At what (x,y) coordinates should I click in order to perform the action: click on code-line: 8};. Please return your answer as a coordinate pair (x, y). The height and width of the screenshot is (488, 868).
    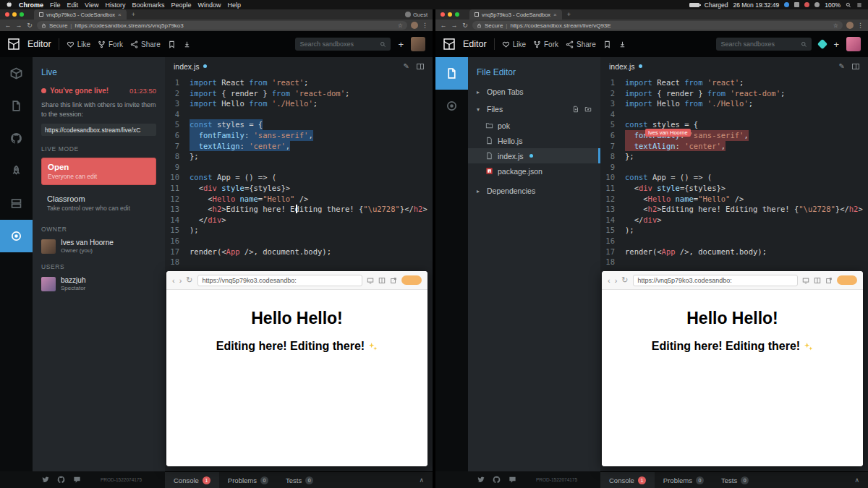
    Looking at the image, I should click on (734, 156).